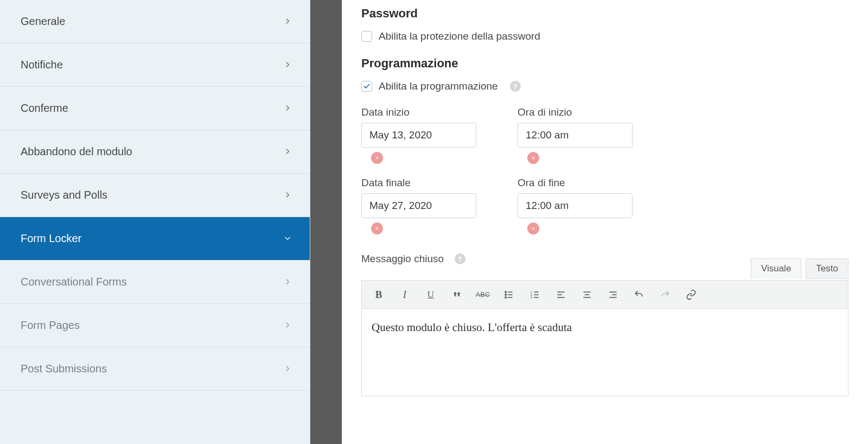 This screenshot has height=444, width=868. I want to click on end-time-input, so click(575, 206).